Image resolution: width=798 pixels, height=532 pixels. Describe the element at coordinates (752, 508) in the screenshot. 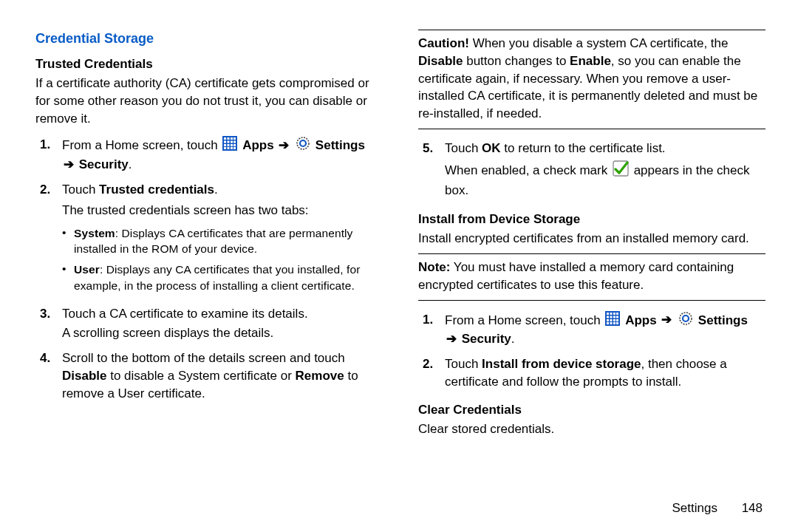

I see `footer-page: 148` at that location.